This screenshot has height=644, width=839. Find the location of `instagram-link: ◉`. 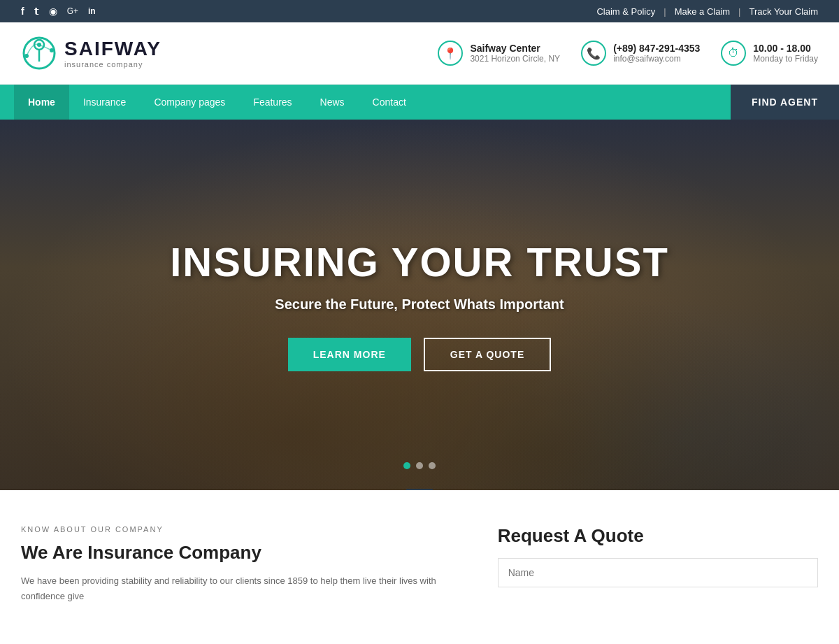

instagram-link: ◉ is located at coordinates (53, 11).